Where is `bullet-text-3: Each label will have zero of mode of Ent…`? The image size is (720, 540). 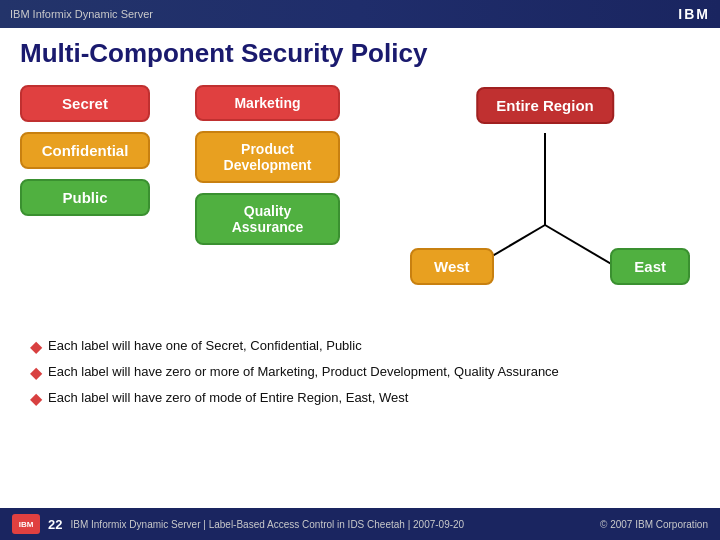
bullet-text-3: Each label will have zero of mode of Ent… is located at coordinates (228, 398).